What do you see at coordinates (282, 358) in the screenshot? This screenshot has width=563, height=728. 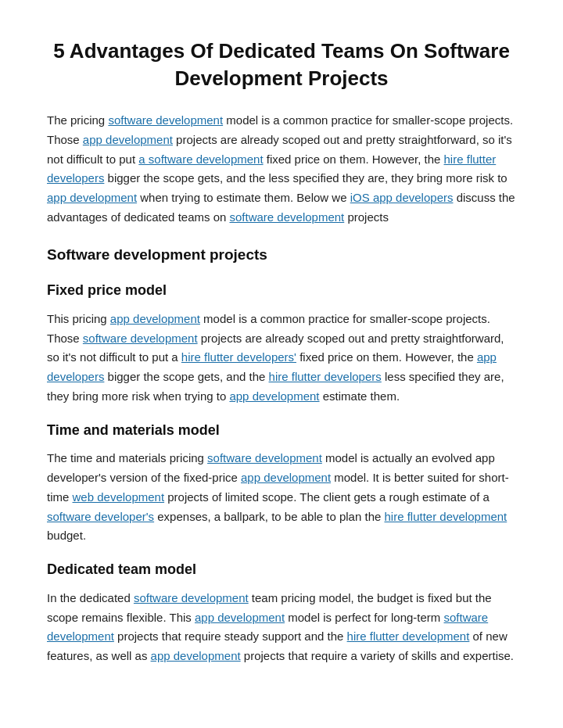 I see `fixed-price-body: This pricing app development model is a …` at bounding box center [282, 358].